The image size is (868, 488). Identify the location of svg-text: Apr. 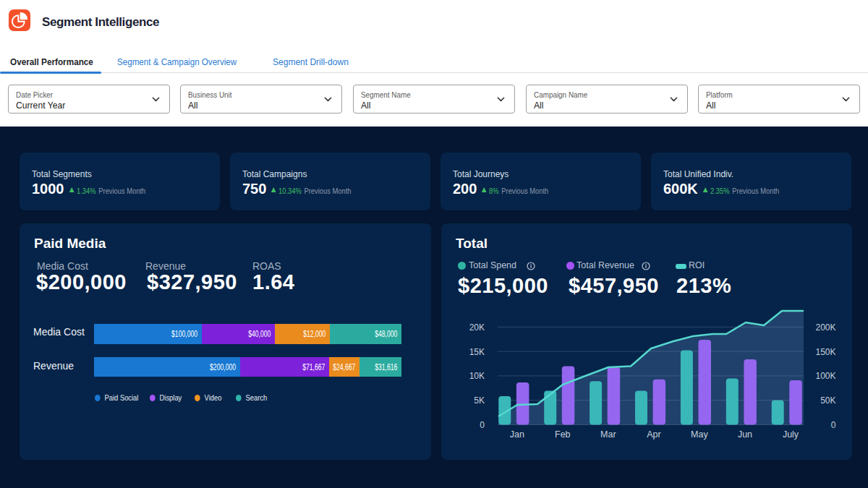
(654, 435).